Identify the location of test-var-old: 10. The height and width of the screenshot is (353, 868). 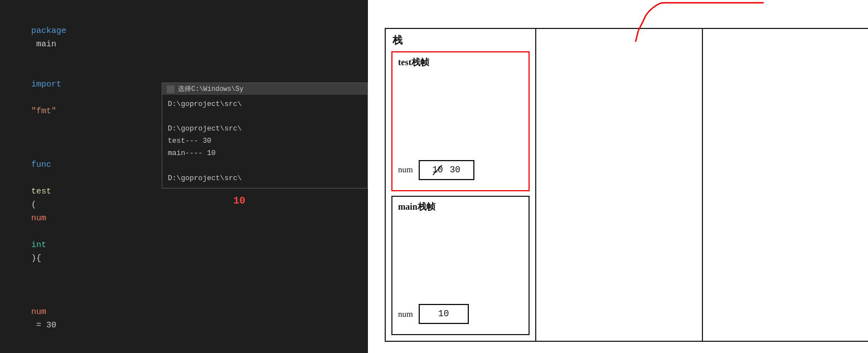
(437, 170).